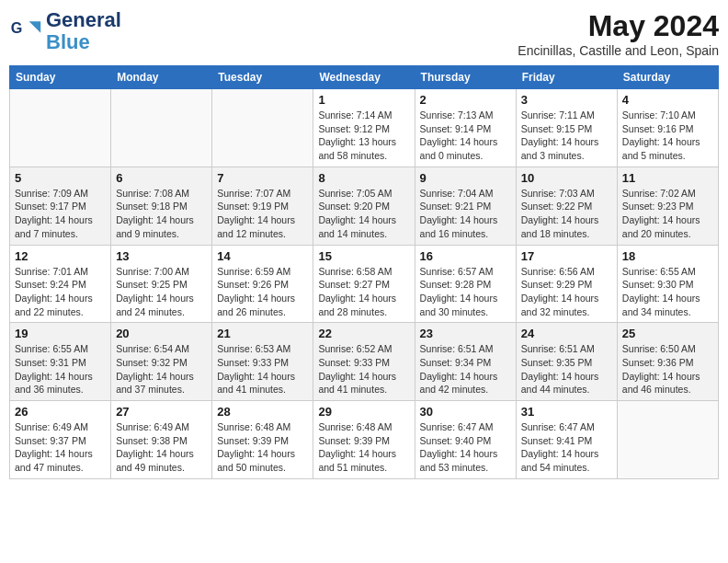 The height and width of the screenshot is (563, 728). I want to click on day-info: Sunrise: 6:59 AM Sunset: 9:26 PM Dayligh…, so click(263, 293).